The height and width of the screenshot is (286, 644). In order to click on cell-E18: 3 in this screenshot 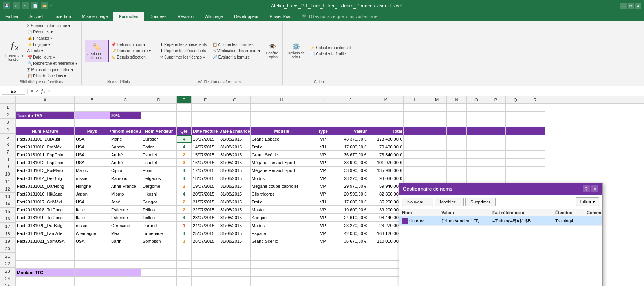, I will do `click(184, 241)`.